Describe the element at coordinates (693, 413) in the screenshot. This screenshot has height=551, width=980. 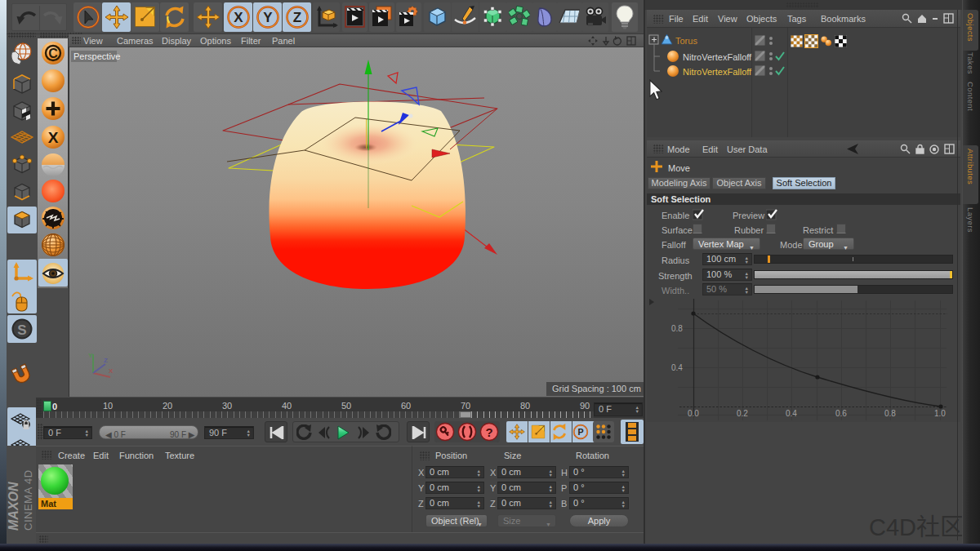
I see `svg-text: 0.0` at that location.